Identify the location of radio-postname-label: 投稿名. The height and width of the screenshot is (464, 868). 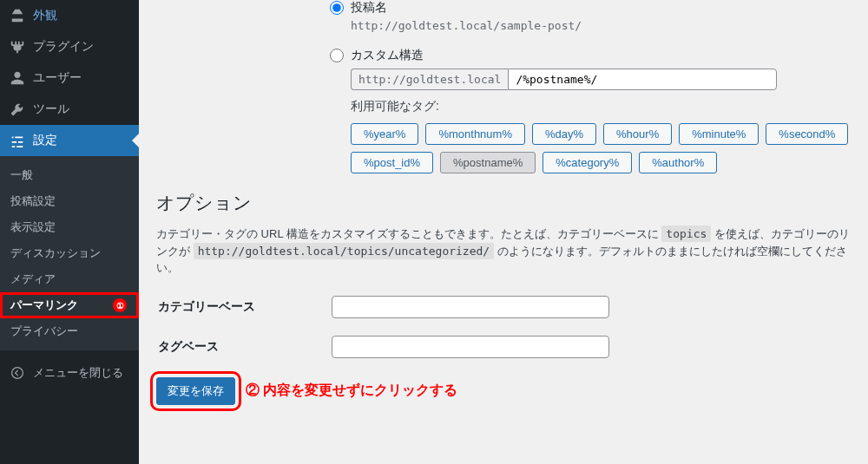
(590, 8).